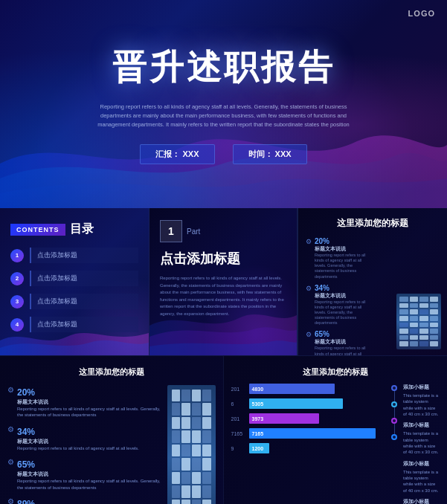 The image size is (447, 504). I want to click on chart-bar-container: 5305, so click(318, 404).